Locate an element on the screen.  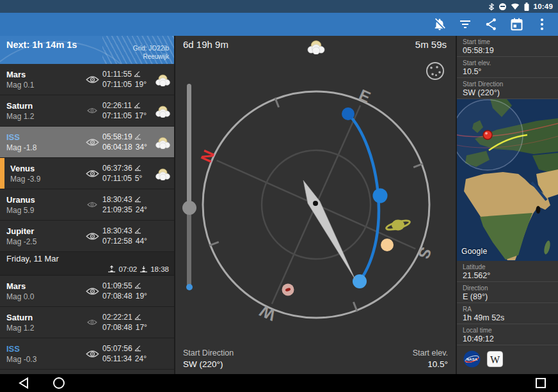
info-start-elev: Start elev. 10.5° is located at coordinates (507, 68).